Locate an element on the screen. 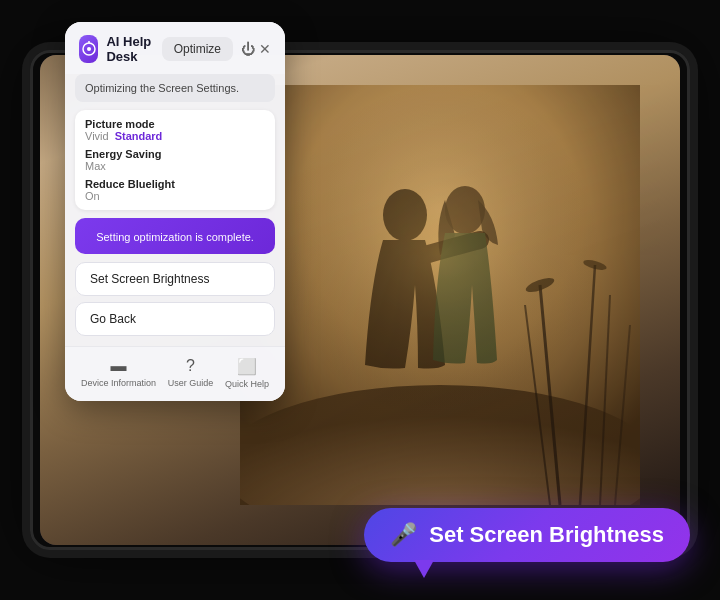  setting-values-energy: Max is located at coordinates (175, 166).